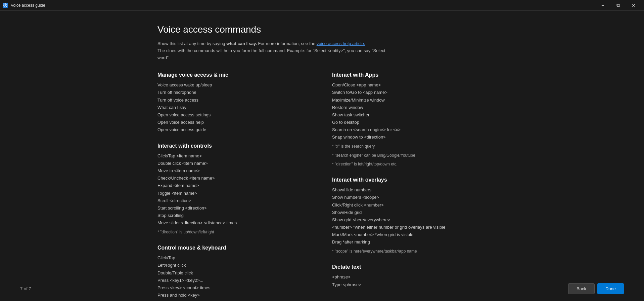  I want to click on intro-text: Show this list at any time by saying wha…, so click(272, 51).